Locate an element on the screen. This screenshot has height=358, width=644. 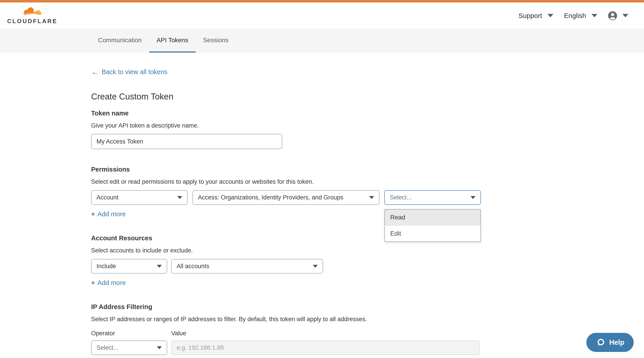
ip-value-input is located at coordinates (326, 348).